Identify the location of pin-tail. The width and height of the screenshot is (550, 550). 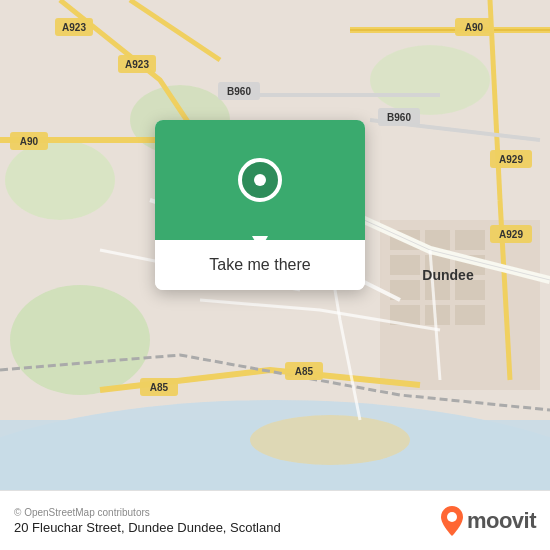
(260, 243).